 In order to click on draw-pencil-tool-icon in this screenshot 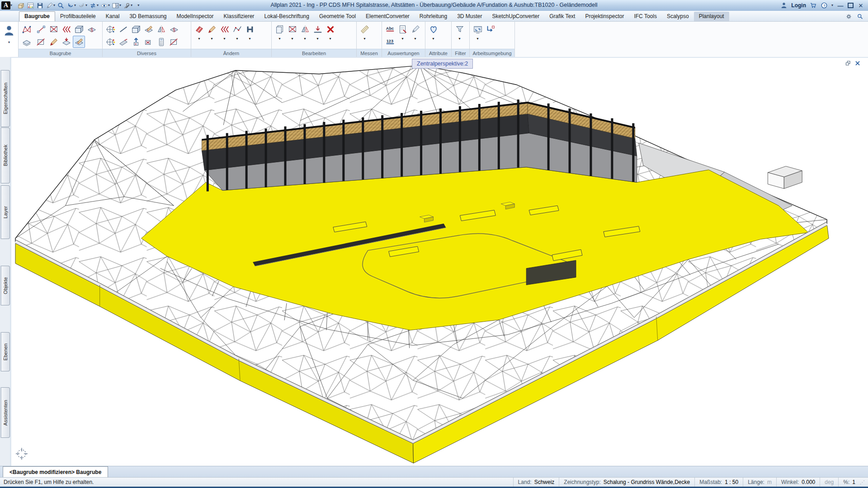, I will do `click(212, 29)`.